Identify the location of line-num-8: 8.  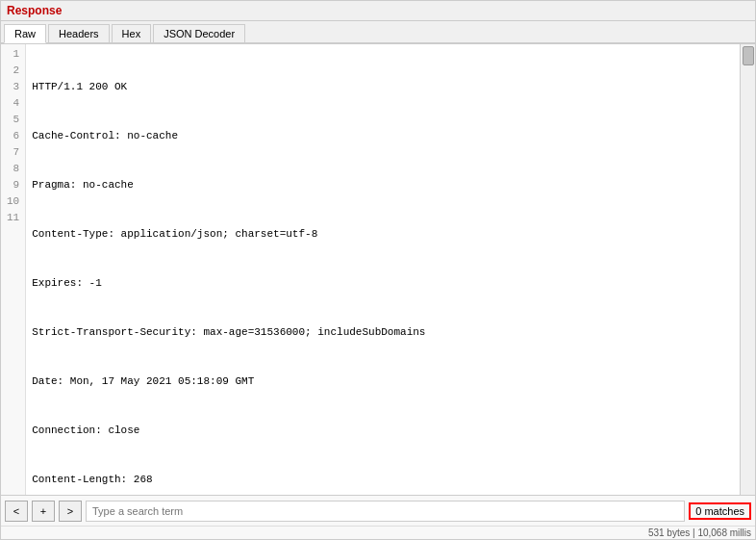
(13, 169).